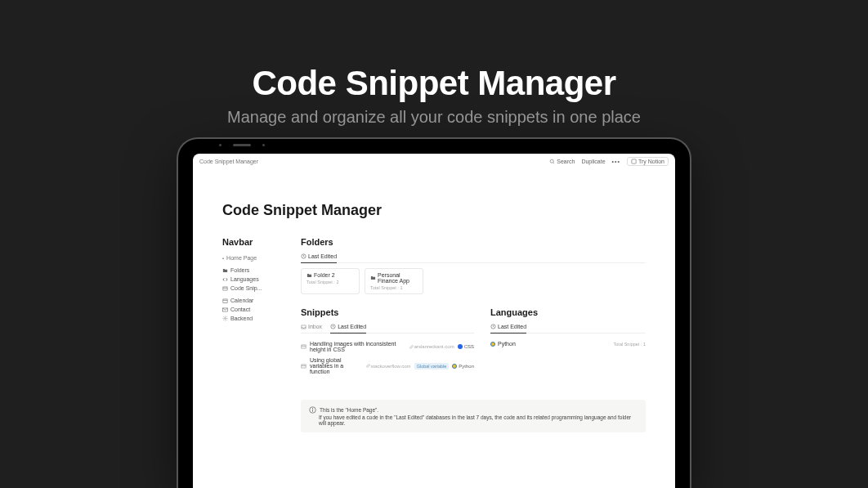 The image size is (868, 488). Describe the element at coordinates (330, 281) in the screenshot. I see `folder-card: Folder 2 Total Snippet : 2` at that location.